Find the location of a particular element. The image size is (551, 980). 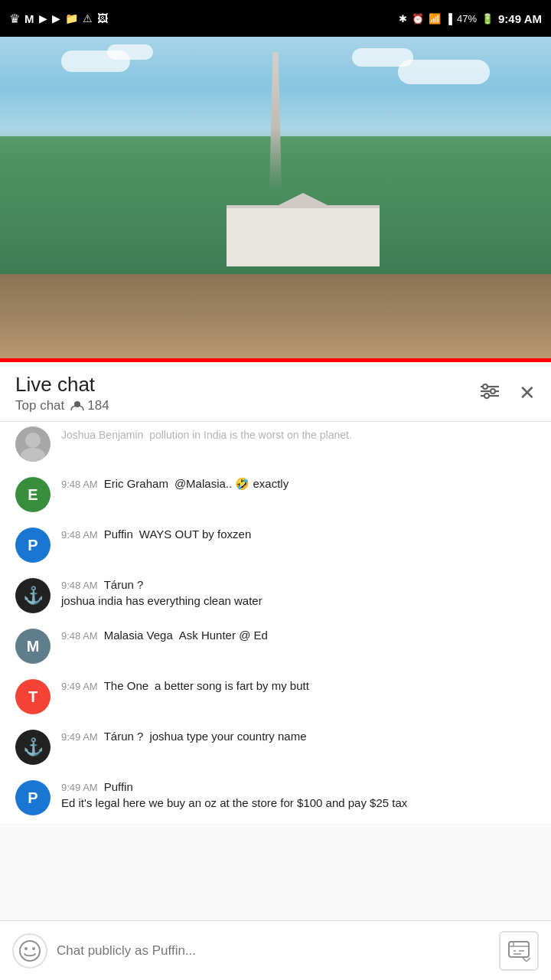

bluetooth-icon: ✱ is located at coordinates (403, 18).